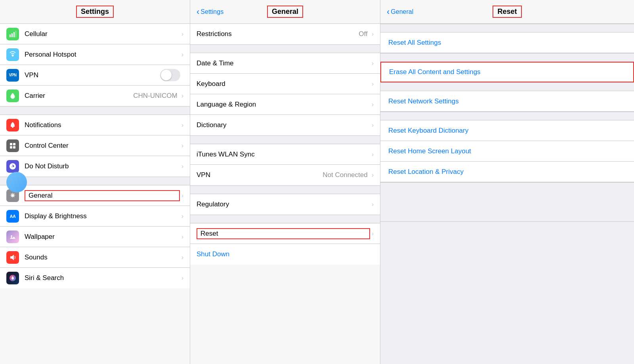 This screenshot has width=634, height=364. What do you see at coordinates (170, 75) in the screenshot?
I see `vpn-toggle` at bounding box center [170, 75].